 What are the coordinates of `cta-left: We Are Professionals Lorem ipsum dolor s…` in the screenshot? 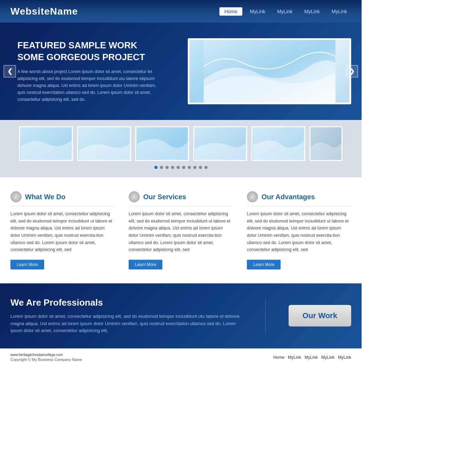 It's located at (126, 316).